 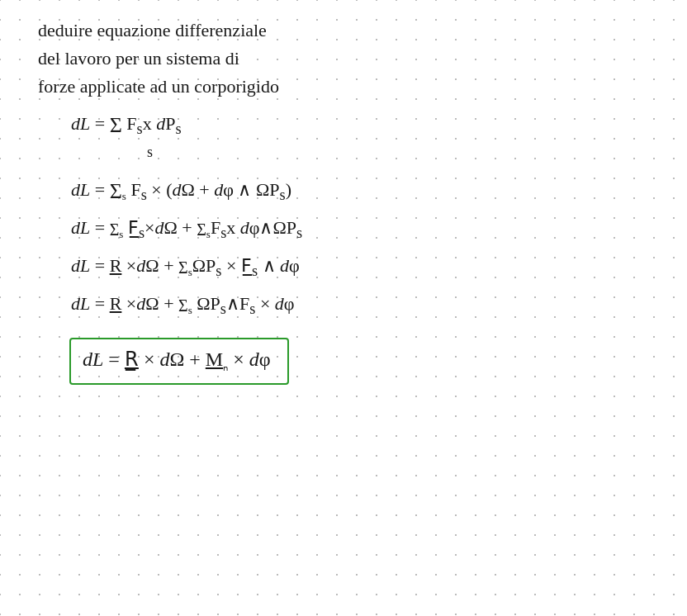 I want to click on eq1-text: dL = Σ Fsx dPs, so click(x=126, y=124).